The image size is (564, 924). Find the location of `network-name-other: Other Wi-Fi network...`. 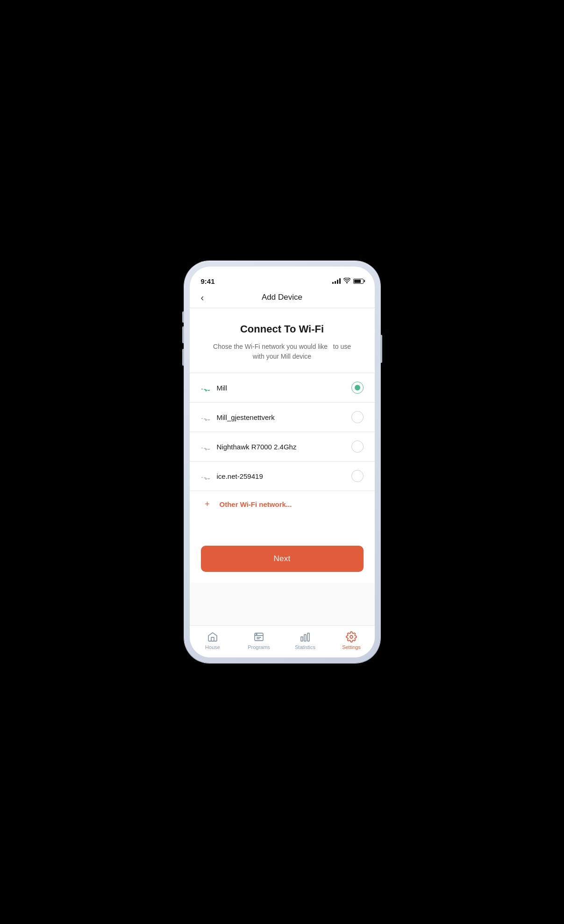

network-name-other: Other Wi-Fi network... is located at coordinates (292, 504).